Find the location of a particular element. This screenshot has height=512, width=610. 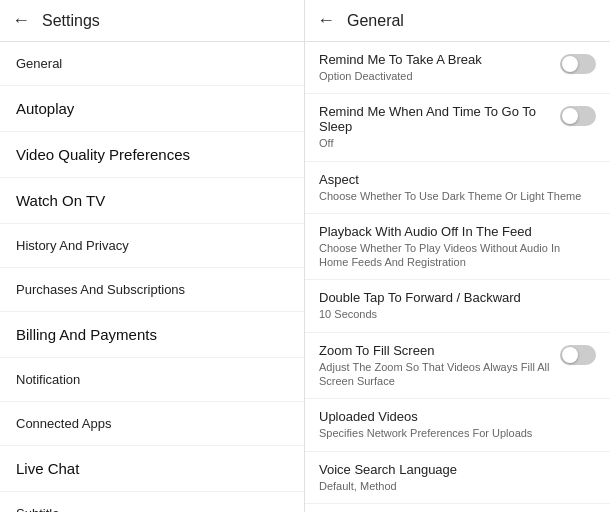

left-menu-item-0: General is located at coordinates (152, 64).